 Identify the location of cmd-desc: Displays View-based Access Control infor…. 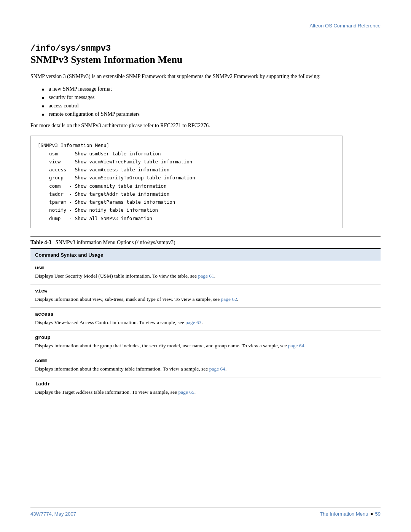
(206, 323).